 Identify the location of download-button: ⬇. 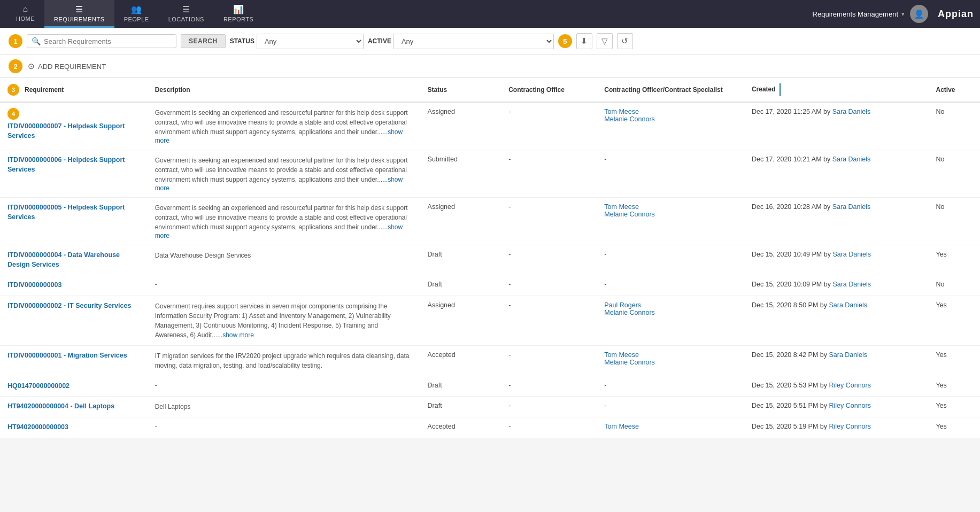
(584, 41).